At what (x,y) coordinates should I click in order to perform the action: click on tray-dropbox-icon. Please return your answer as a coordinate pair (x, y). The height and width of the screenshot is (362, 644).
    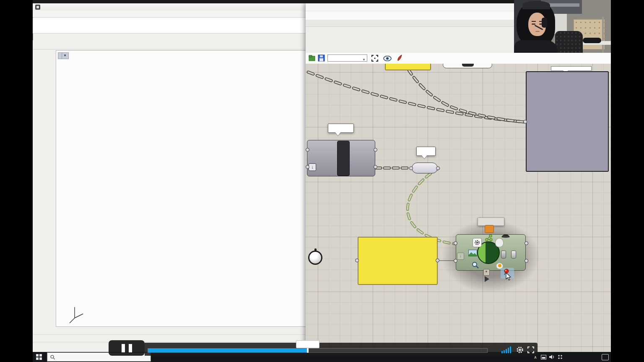
    Looking at the image, I should click on (560, 357).